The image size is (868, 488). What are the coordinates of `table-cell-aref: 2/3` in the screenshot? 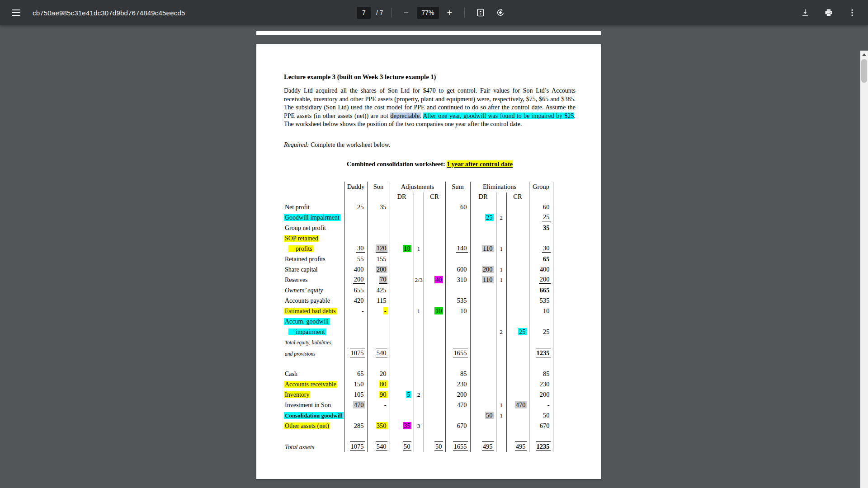 It's located at (419, 279).